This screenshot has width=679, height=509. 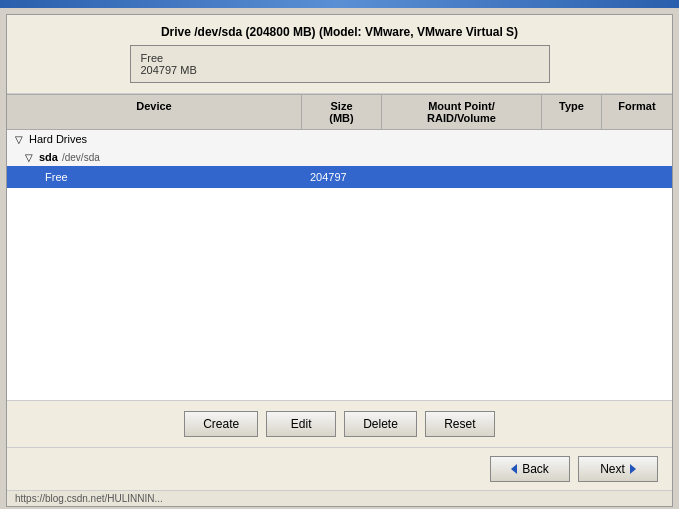 What do you see at coordinates (221, 424) in the screenshot?
I see `create-button: Create` at bounding box center [221, 424].